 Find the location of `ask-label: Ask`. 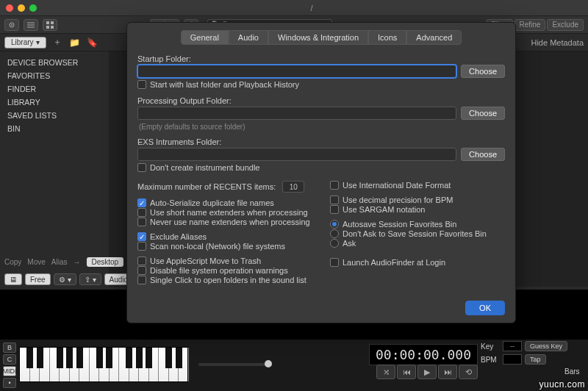

ask-label: Ask is located at coordinates (349, 243).